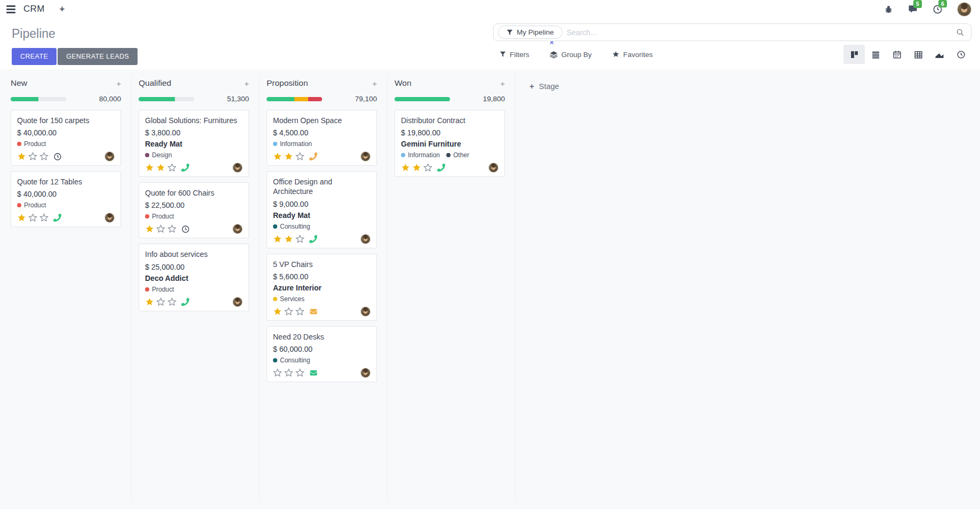 This screenshot has width=980, height=509. Describe the element at coordinates (913, 9) in the screenshot. I see `messages-icon: 5` at that location.